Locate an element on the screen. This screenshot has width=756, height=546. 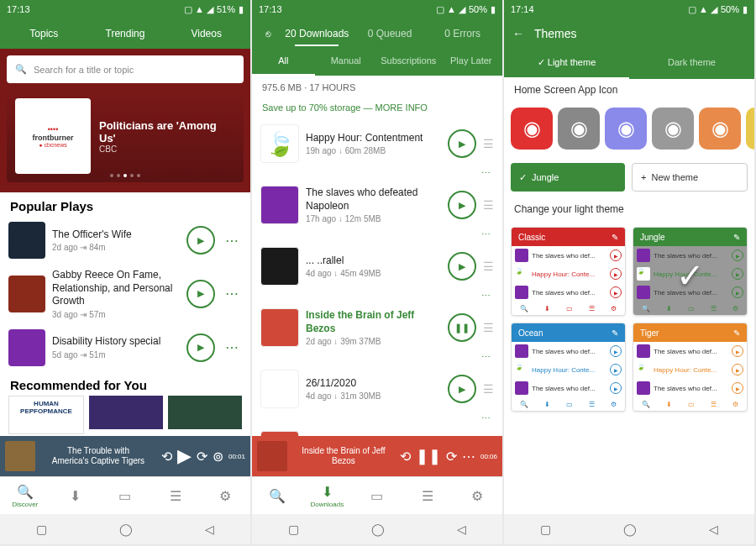
episode-title: ... ..rallel is located at coordinates (373, 261).